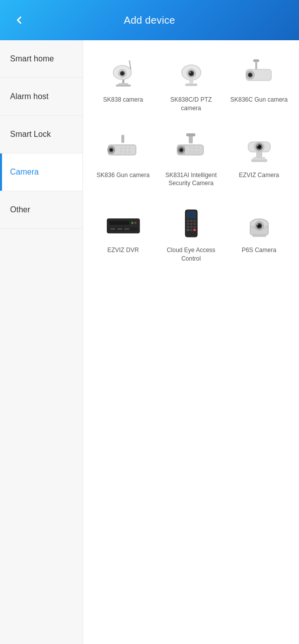 This screenshot has width=299, height=644. I want to click on ptz-camera-icon, so click(191, 73).